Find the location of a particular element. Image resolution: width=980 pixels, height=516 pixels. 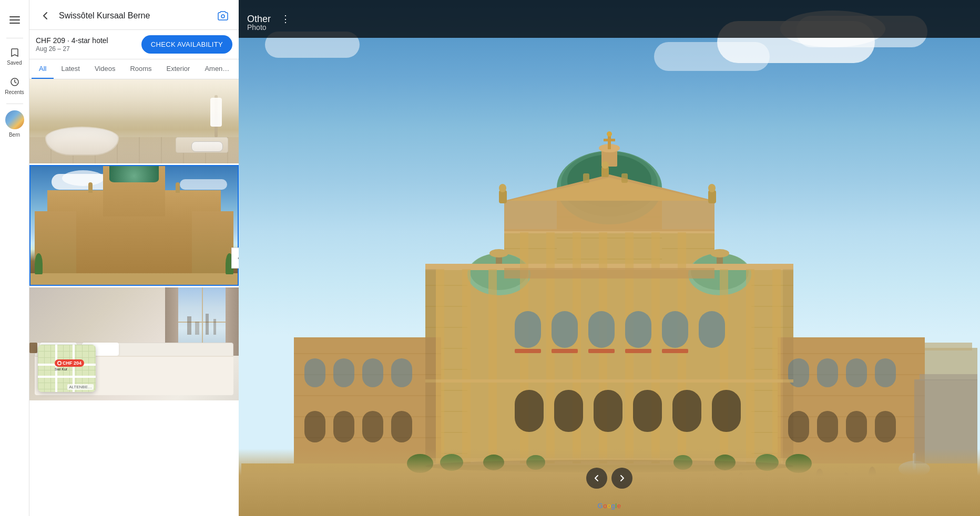

prev-photo-button is located at coordinates (597, 478).